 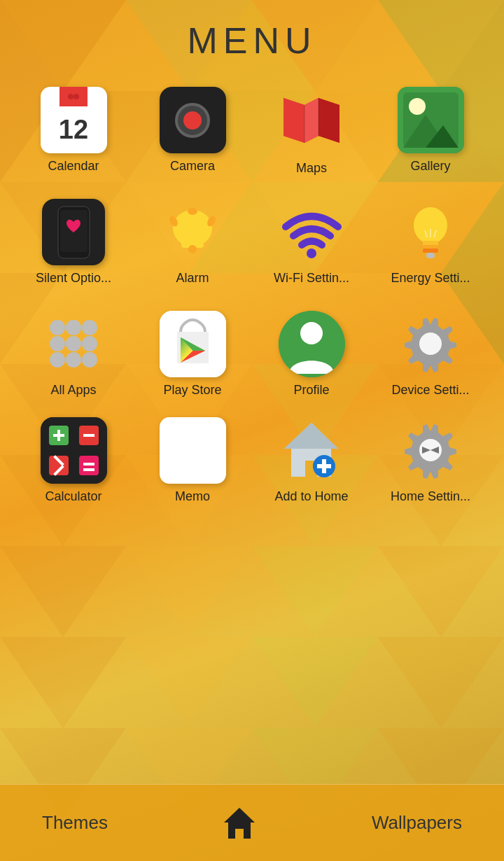 I want to click on calendar-label: Calendar, so click(x=73, y=167).